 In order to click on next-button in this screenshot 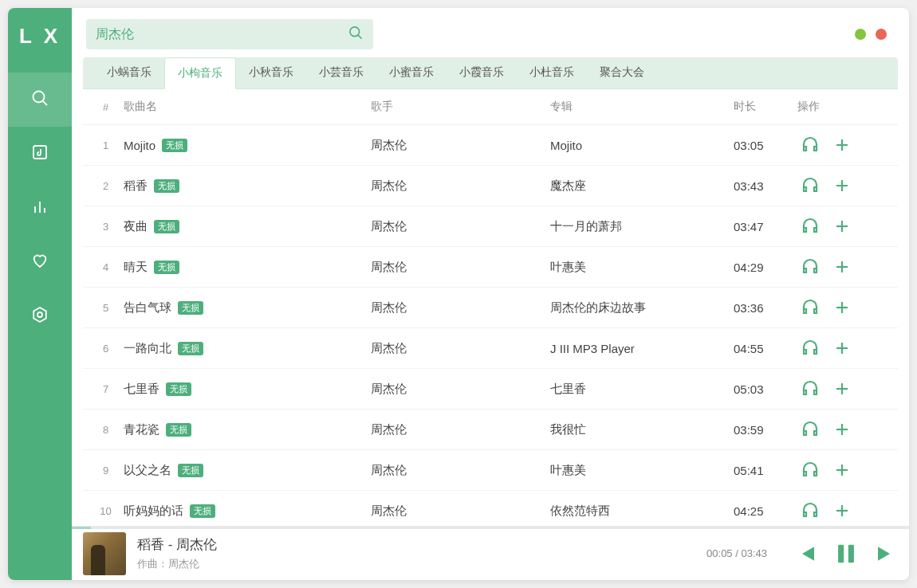, I will do `click(886, 554)`.